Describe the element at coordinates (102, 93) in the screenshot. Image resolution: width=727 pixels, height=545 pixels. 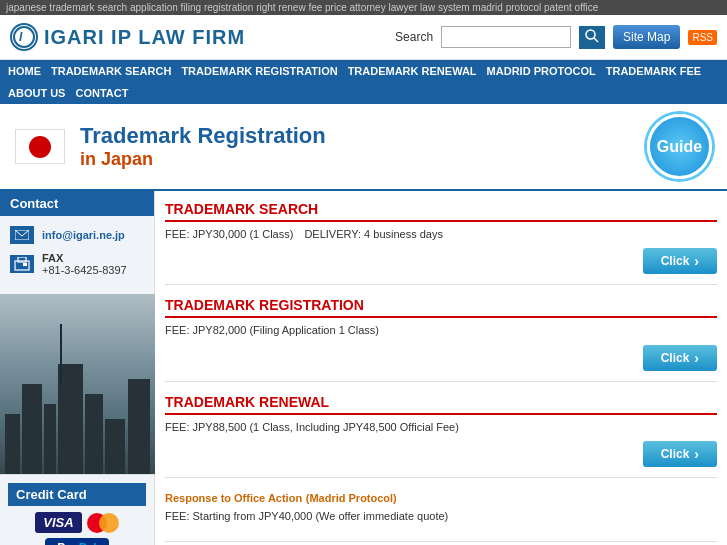
I see `nav-contact: CONTACT` at that location.